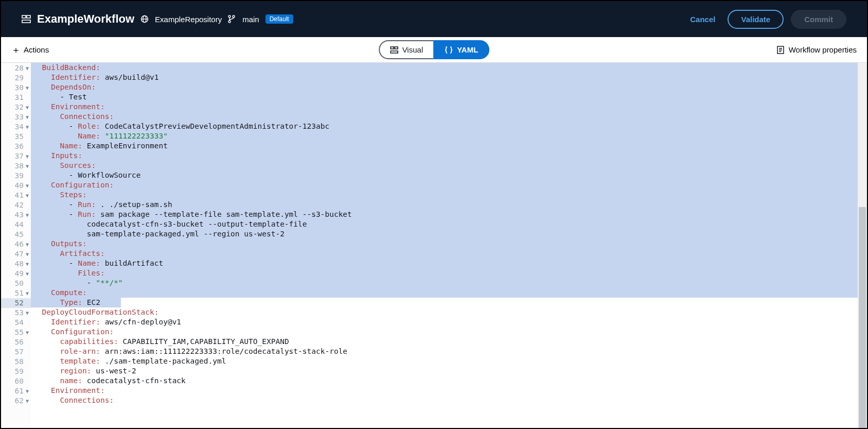  What do you see at coordinates (434, 50) in the screenshot?
I see `toolbar: ＋ Actions Visual YAML Workflow propertie…` at bounding box center [434, 50].